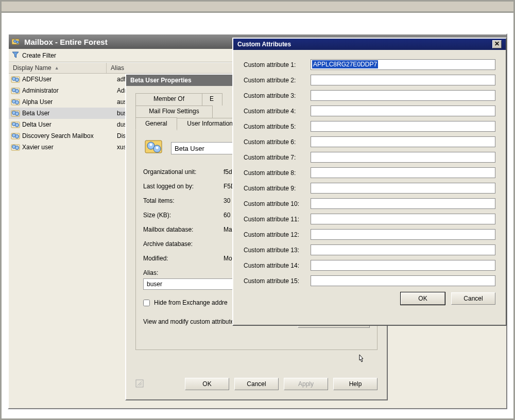 The height and width of the screenshot is (420, 515). What do you see at coordinates (256, 384) in the screenshot?
I see `cancel-button: Cancel` at bounding box center [256, 384].